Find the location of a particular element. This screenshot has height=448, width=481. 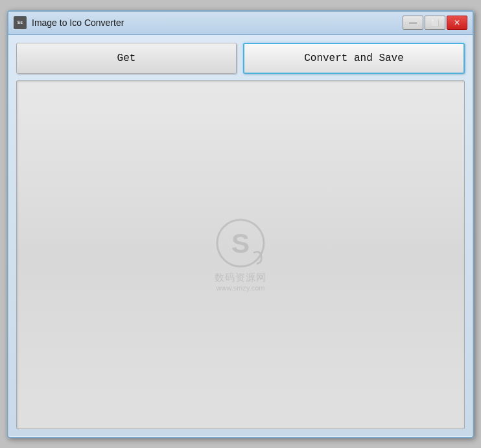

minimize-button: — is located at coordinates (413, 23).